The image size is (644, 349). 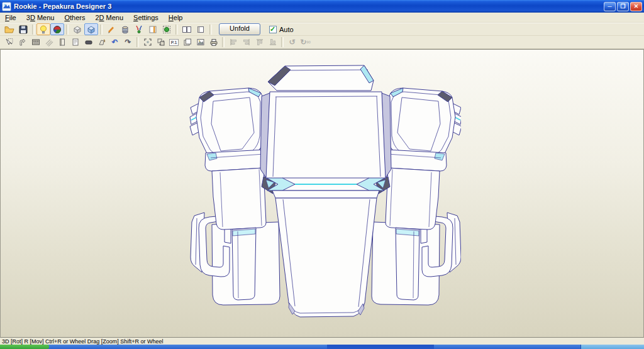 I want to click on page-number-button: P.1, so click(x=174, y=42).